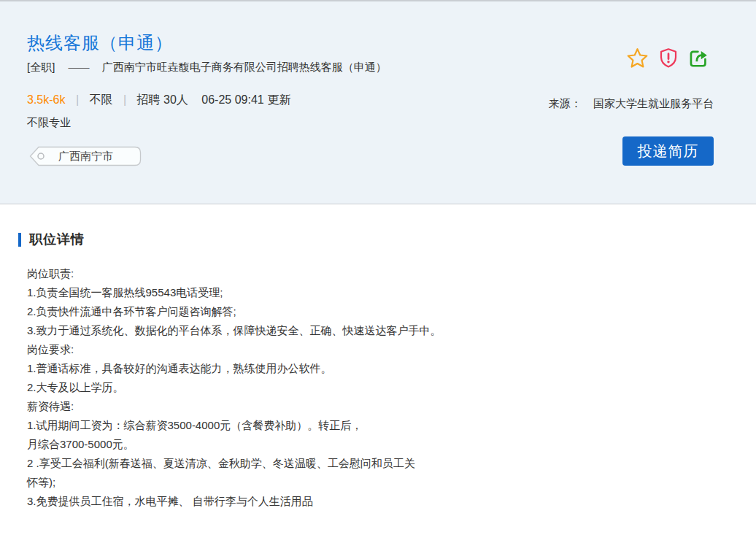  What do you see at coordinates (49, 123) in the screenshot?
I see `major-requirement: 不限专业` at bounding box center [49, 123].